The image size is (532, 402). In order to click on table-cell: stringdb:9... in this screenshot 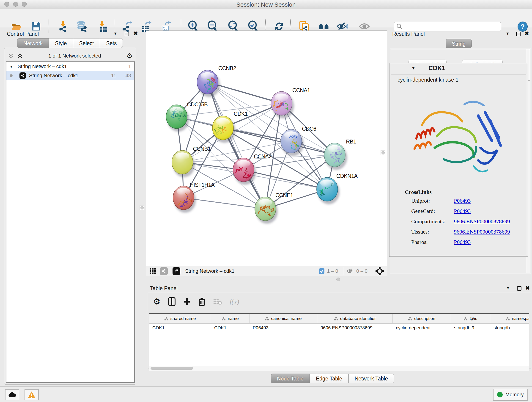, I will do `click(471, 328)`.